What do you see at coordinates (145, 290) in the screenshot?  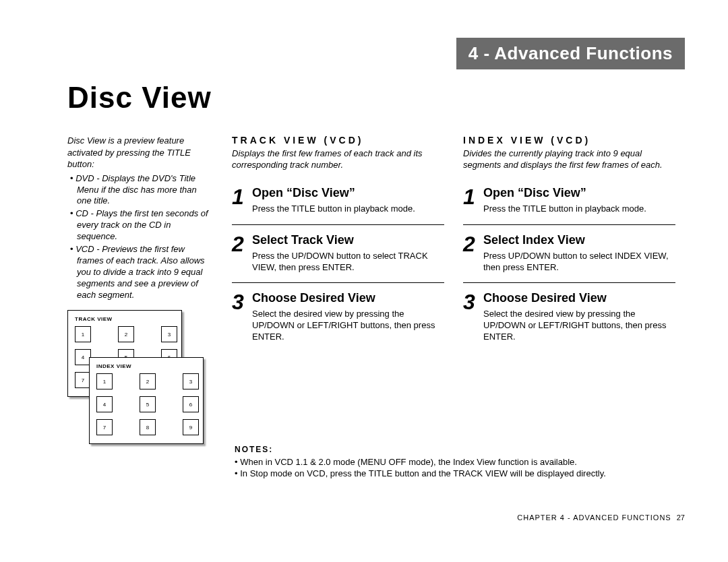 I see `left-column: Disc View is a preview feature activated…` at bounding box center [145, 290].